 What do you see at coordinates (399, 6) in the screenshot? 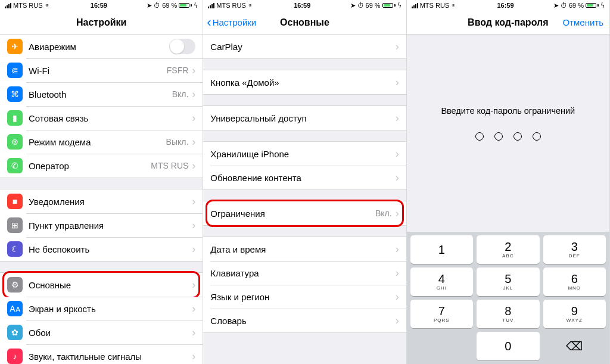
I see `charging-icon: ϟ` at bounding box center [399, 6].